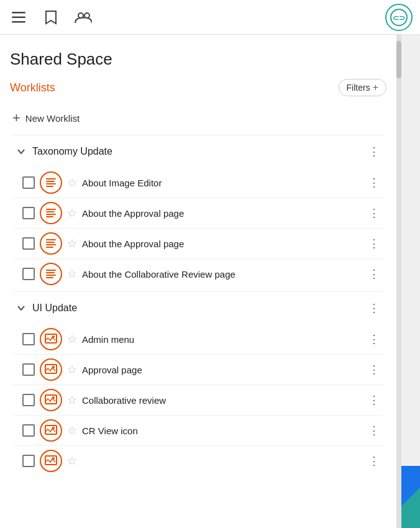 The width and height of the screenshot is (420, 528). I want to click on right-decoration, so click(411, 281).